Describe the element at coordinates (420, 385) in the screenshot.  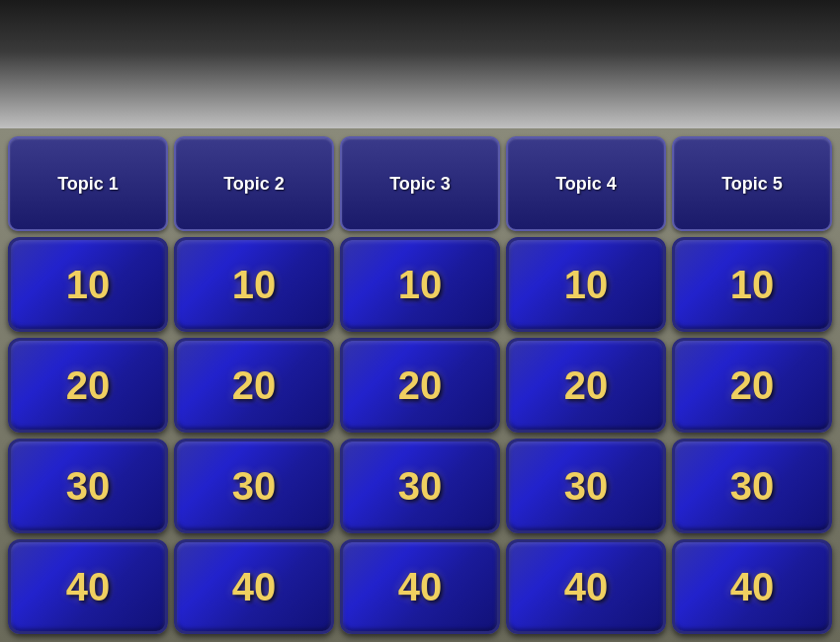
I see `score-row-2: 2020202020` at that location.